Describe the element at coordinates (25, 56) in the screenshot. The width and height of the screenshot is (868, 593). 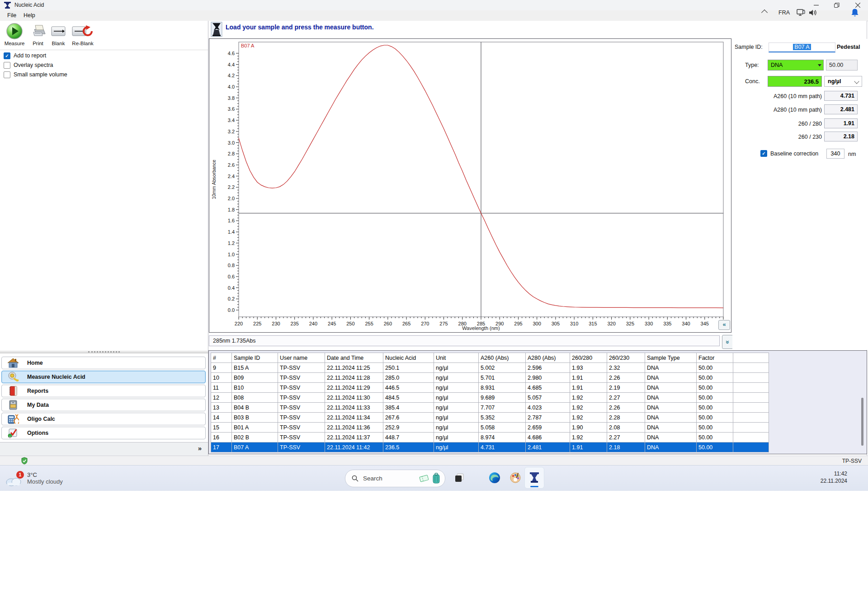
I see `add-to-report-checkbox: ✓ Add to report` at that location.